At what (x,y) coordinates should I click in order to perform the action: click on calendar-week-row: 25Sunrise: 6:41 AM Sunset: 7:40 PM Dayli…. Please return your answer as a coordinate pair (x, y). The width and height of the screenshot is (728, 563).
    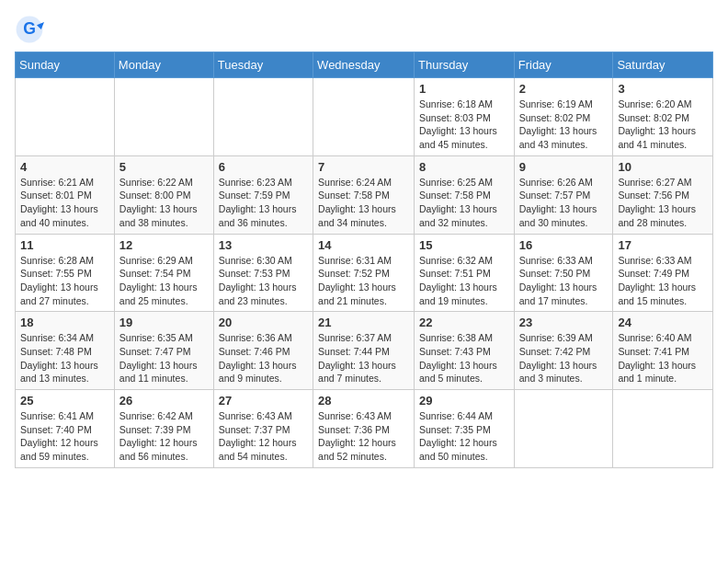
    Looking at the image, I should click on (364, 429).